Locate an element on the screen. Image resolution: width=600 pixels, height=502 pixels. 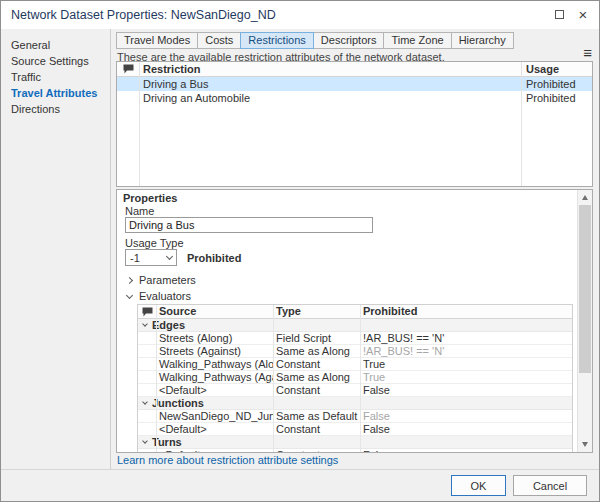
evaluators-expander: Evaluators is located at coordinates (159, 296).